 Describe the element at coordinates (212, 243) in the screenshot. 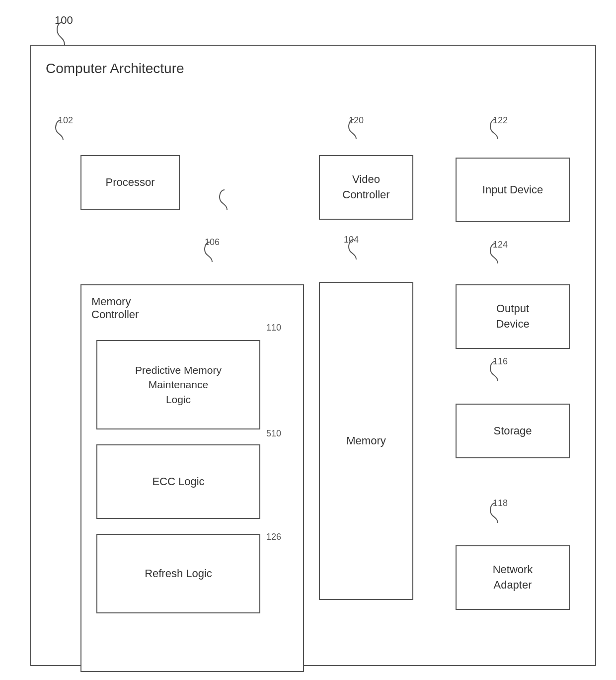

I see `mem-ctrl-ref: 106` at that location.